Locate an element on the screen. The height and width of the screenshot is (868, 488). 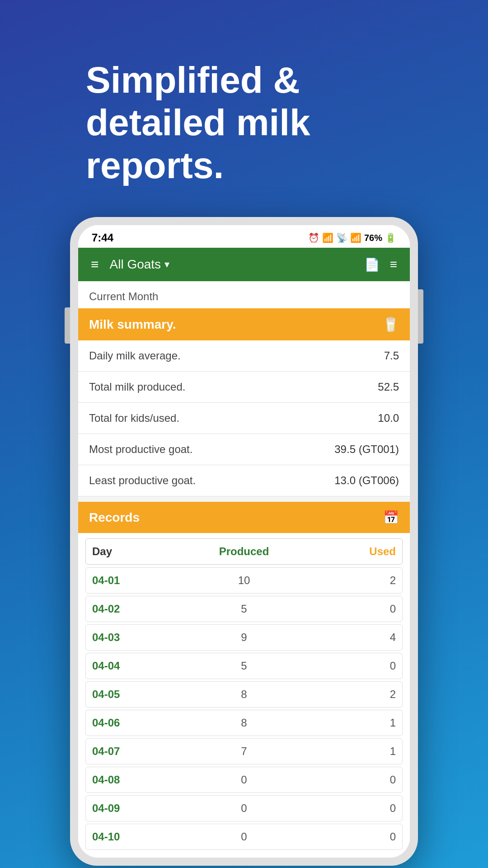
table-row: 04-04 5 0 is located at coordinates (244, 666).